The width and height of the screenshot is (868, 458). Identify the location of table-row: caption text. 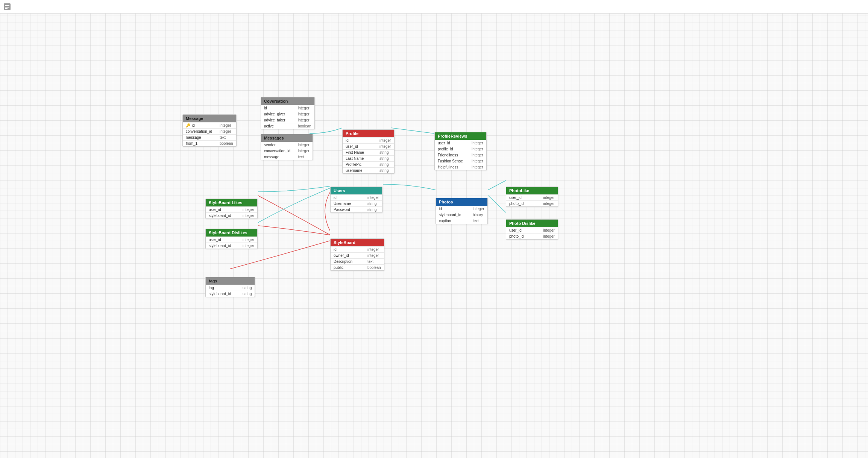
(462, 221).